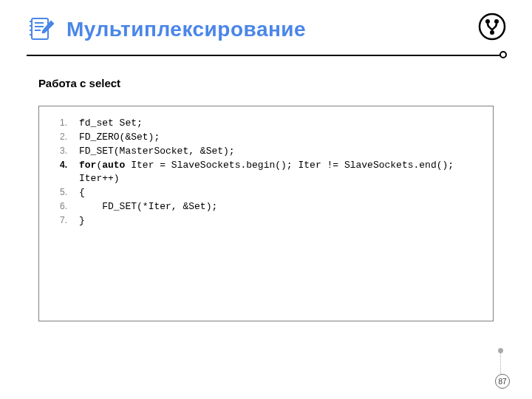 Image resolution: width=532 pixels, height=399 pixels. Describe the element at coordinates (264, 152) in the screenshot. I see `code-line: 3.FD_SET(MasterSocket, &Set);` at that location.